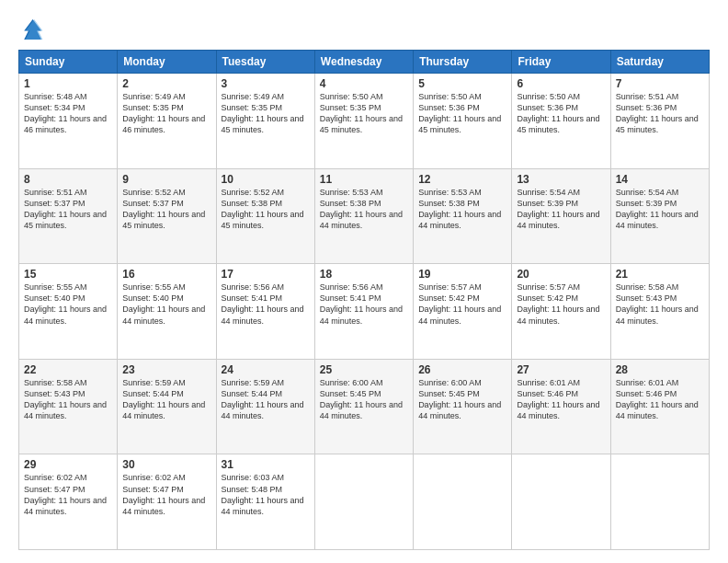 Image resolution: width=728 pixels, height=563 pixels. What do you see at coordinates (166, 370) in the screenshot?
I see `day-number: 23` at bounding box center [166, 370].